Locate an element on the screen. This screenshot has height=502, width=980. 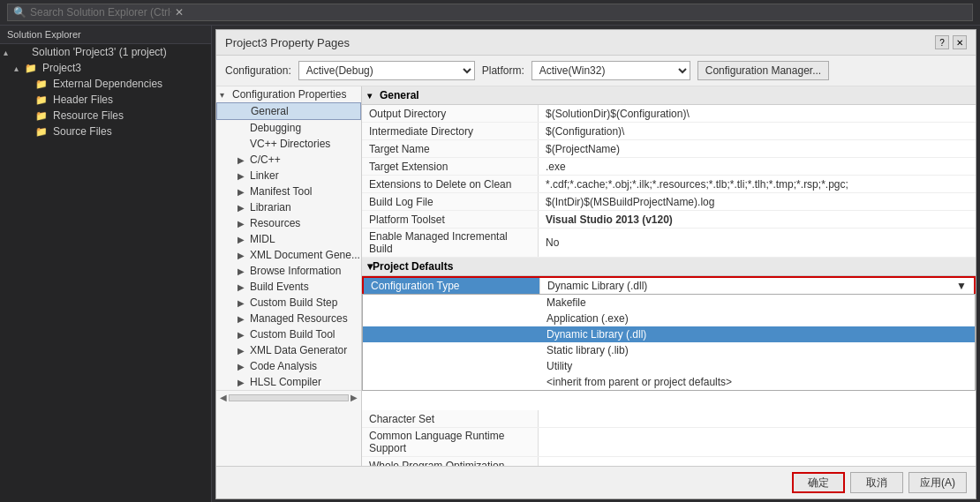
managed-resources-label: Managed Resources is located at coordinates (298, 318).